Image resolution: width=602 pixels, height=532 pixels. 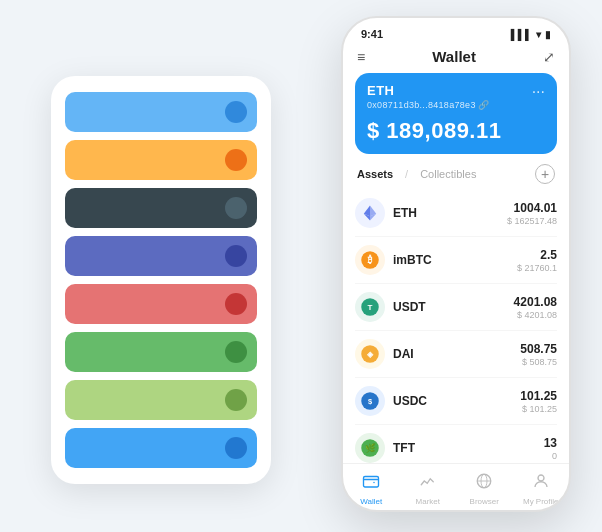 What do you see at coordinates (448, 174) in the screenshot?
I see `tab-collectibles: Collectibles` at bounding box center [448, 174].